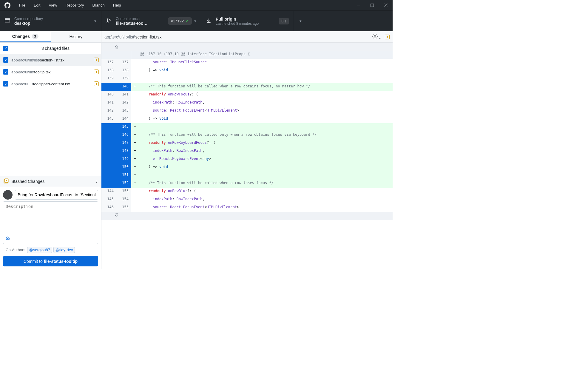  Describe the element at coordinates (51, 181) in the screenshot. I see `stashed-changes-row: Stashed Changes ›` at that location.